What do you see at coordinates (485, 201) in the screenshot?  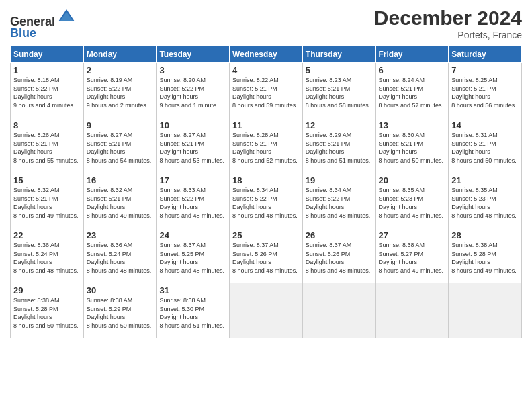 I see `table-row: 21Sunrise: 8:35 AMSunset: 5:23 PMDayligh…` at bounding box center [485, 201].